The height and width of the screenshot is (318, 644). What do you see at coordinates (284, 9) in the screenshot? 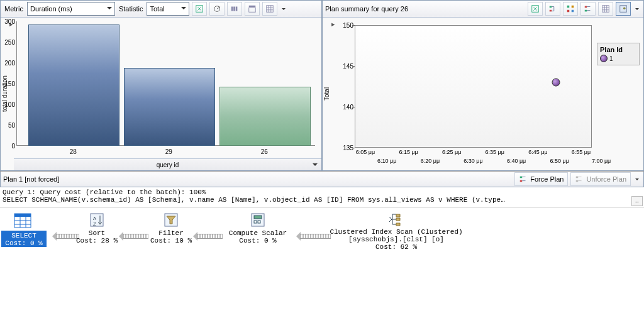
I see `toolbar-overflow-icon` at bounding box center [284, 9].